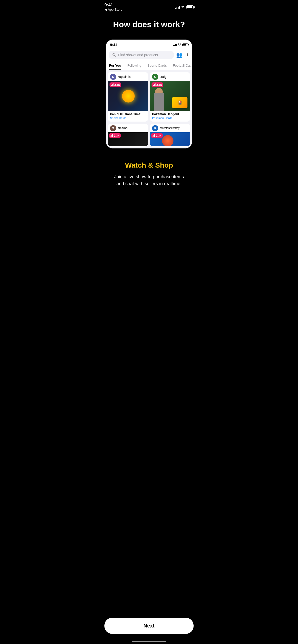  What do you see at coordinates (170, 97) in the screenshot?
I see `show-card-craig: C craig 🎴` at bounding box center [170, 97].